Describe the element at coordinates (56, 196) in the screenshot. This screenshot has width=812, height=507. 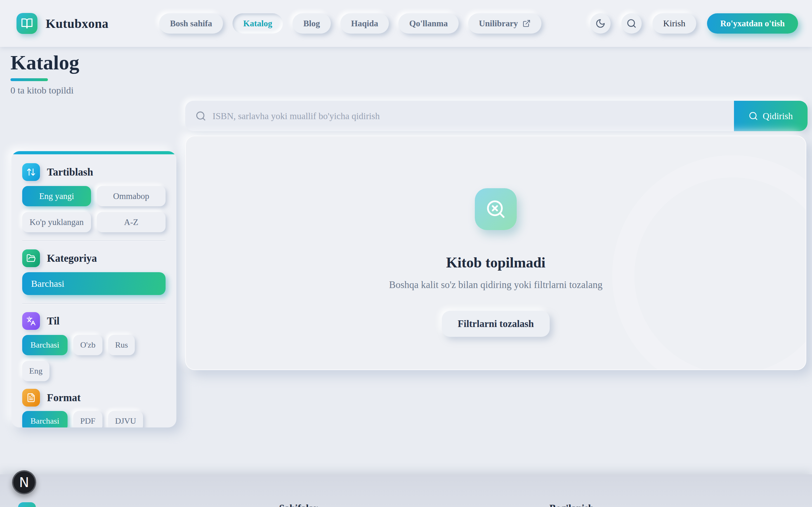
I see `option-label: Eng yangi` at that location.